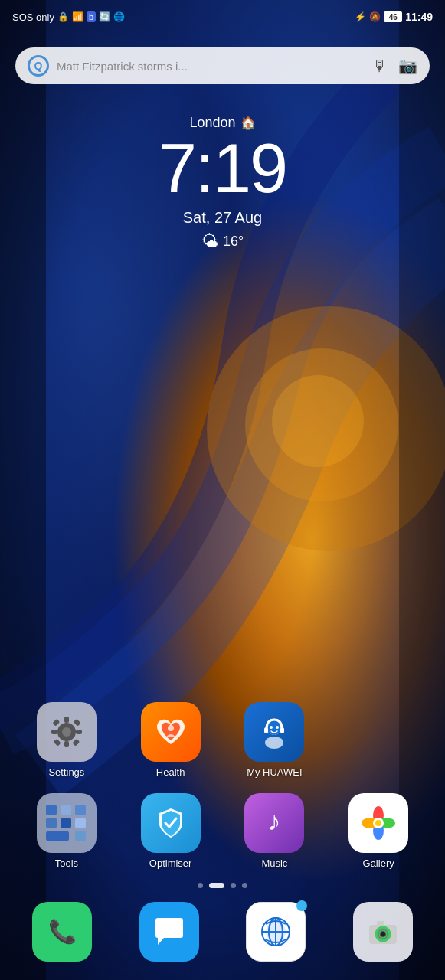  Describe the element at coordinates (67, 823) in the screenshot. I see `tools-grid-icon` at that location.